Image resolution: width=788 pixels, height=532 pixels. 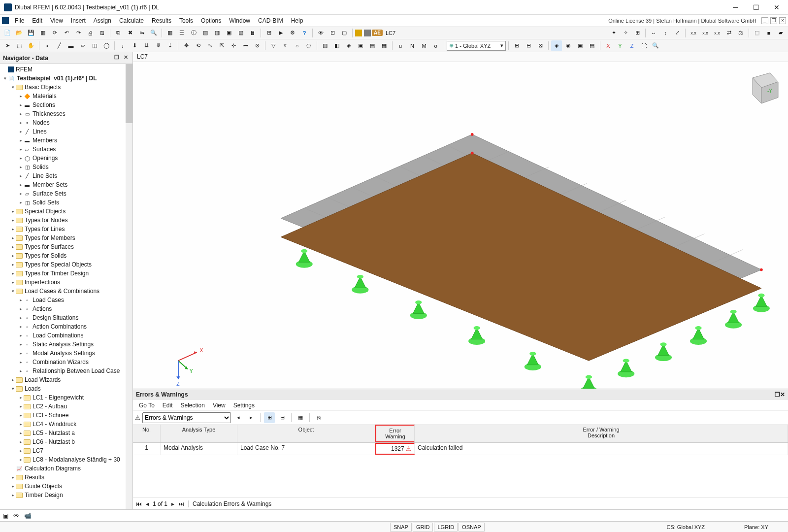 What do you see at coordinates (55, 33) in the screenshot?
I see `refresh-icon: ⟳` at bounding box center [55, 33].